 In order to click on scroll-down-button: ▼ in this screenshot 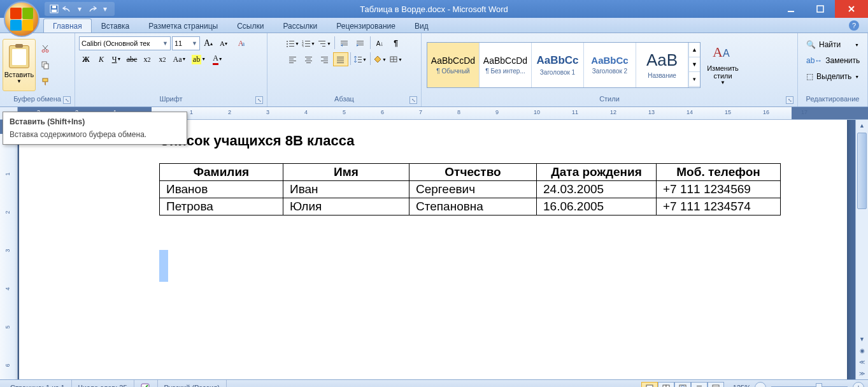, I will do `click(862, 339)`.